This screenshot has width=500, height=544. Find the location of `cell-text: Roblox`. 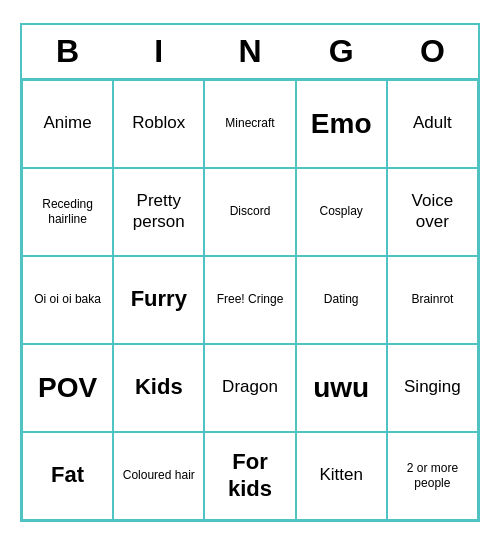

cell-text: Roblox is located at coordinates (158, 123).